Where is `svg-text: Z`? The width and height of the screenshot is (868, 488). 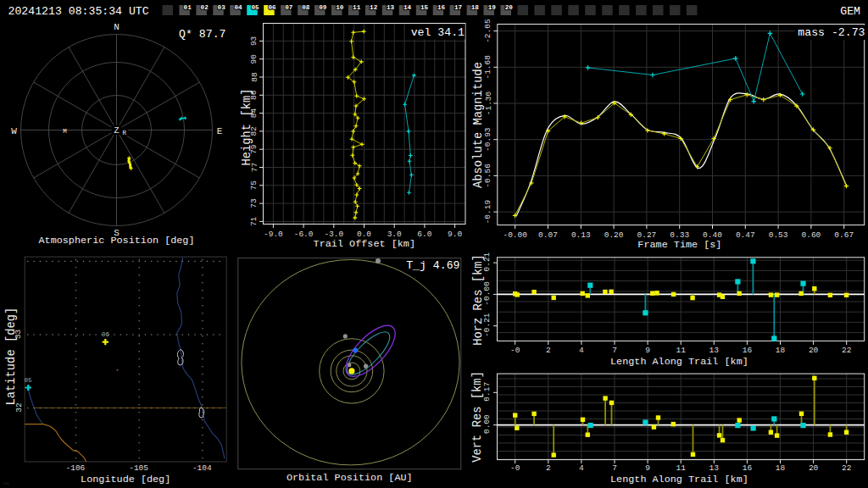
svg-text: Z is located at coordinates (116, 130).